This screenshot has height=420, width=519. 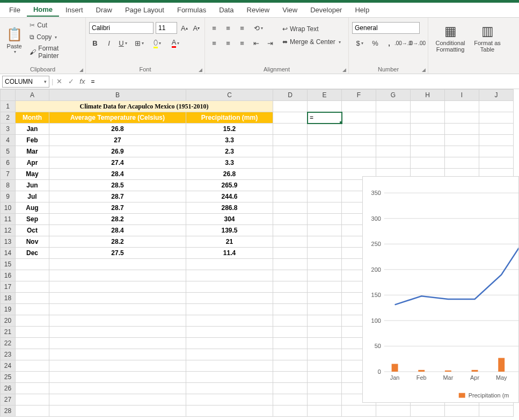 What do you see at coordinates (32, 219) in the screenshot?
I see `cell-month: Sep` at bounding box center [32, 219].